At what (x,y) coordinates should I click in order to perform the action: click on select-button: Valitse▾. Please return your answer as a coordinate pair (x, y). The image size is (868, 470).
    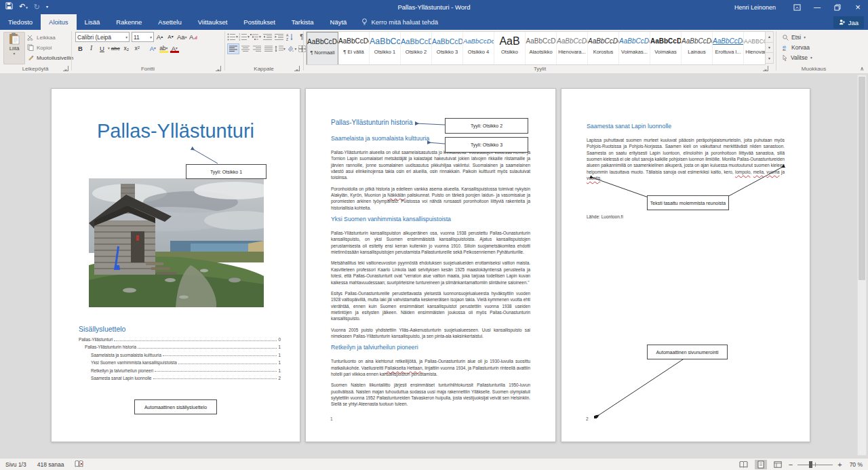
    Looking at the image, I should click on (797, 58).